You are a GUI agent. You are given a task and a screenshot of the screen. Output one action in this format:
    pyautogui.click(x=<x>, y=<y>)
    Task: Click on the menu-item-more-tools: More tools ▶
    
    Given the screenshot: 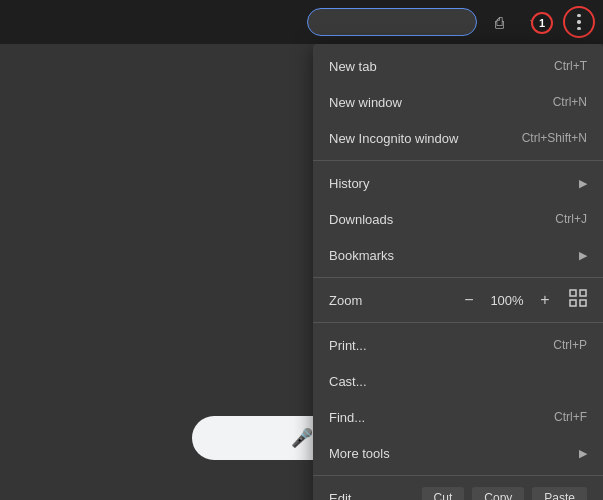 What is the action you would take?
    pyautogui.click(x=458, y=453)
    